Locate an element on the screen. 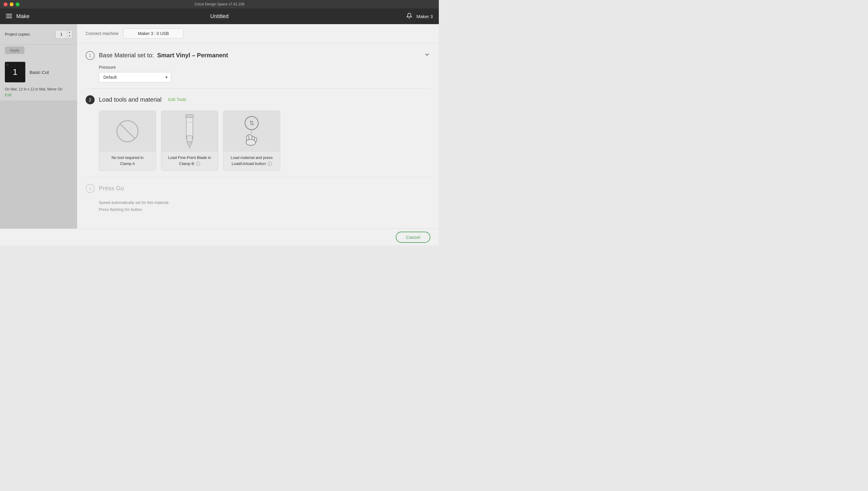 This screenshot has height=491, width=868. tool-card-no-tool: No tool required inClamp A is located at coordinates (127, 141).